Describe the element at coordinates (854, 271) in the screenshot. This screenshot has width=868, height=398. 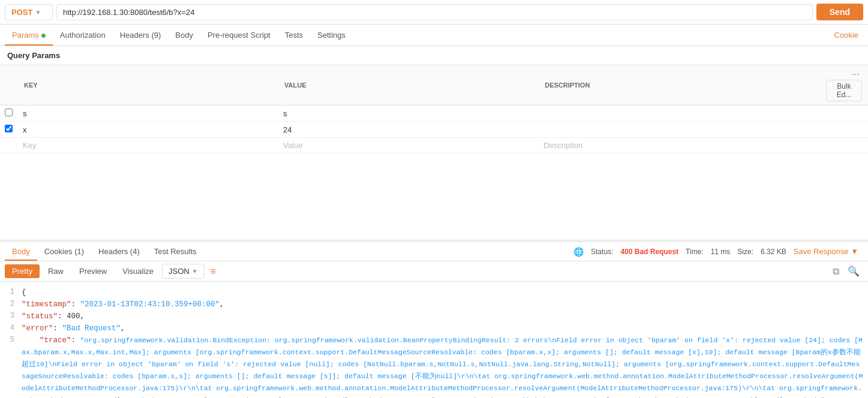
I see `search-button: 🔍` at that location.